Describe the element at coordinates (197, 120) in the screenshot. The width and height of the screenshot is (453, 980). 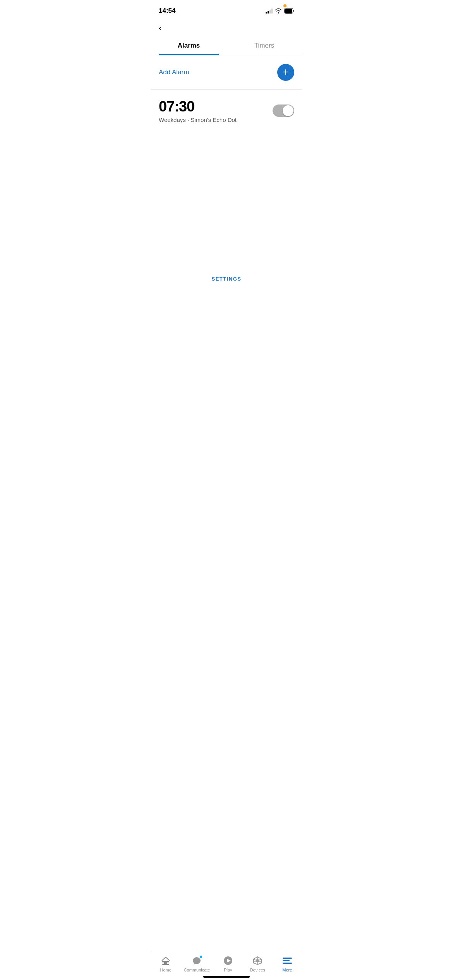
I see `alarm-meta: Weekdays · Simon's Echo Dot` at that location.